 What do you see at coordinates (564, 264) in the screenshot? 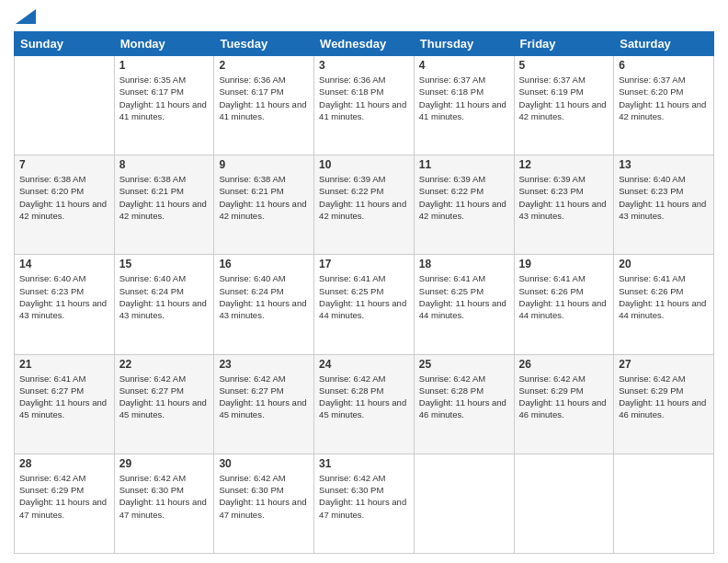
I see `day-number: 19` at bounding box center [564, 264].